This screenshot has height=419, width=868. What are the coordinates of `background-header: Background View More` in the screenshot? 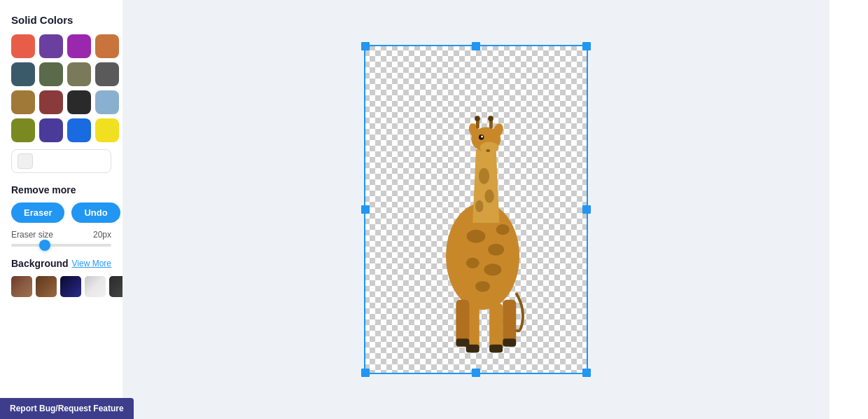 It's located at (62, 263).